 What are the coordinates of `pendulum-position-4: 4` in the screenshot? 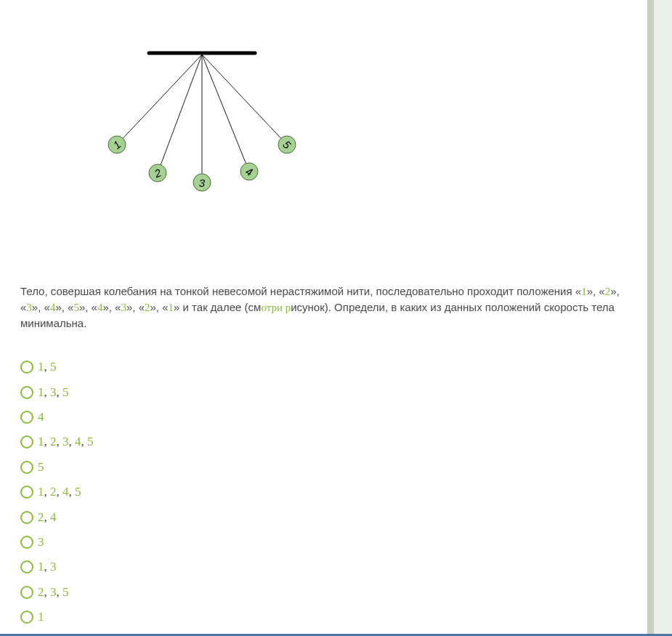 It's located at (249, 172).